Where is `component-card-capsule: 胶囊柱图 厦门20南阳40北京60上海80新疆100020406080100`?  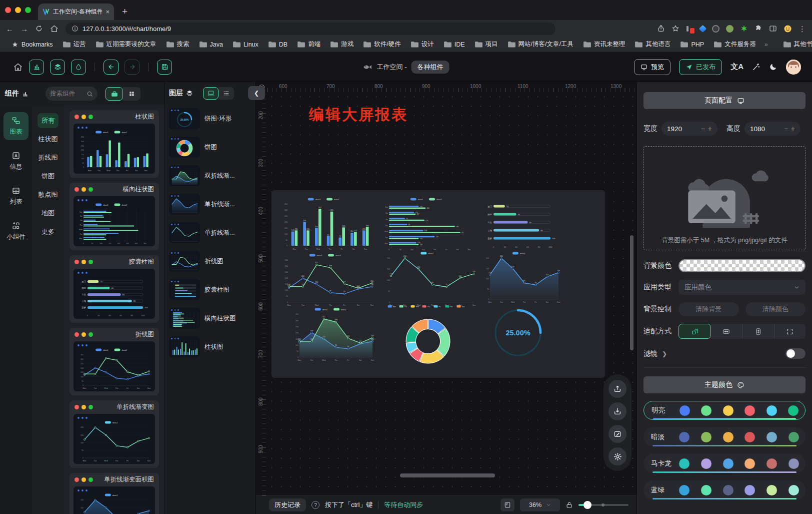 component-card-capsule: 胶囊柱图 厦门20南阳40北京60上海80新疆100020406080100 is located at coordinates (114, 289).